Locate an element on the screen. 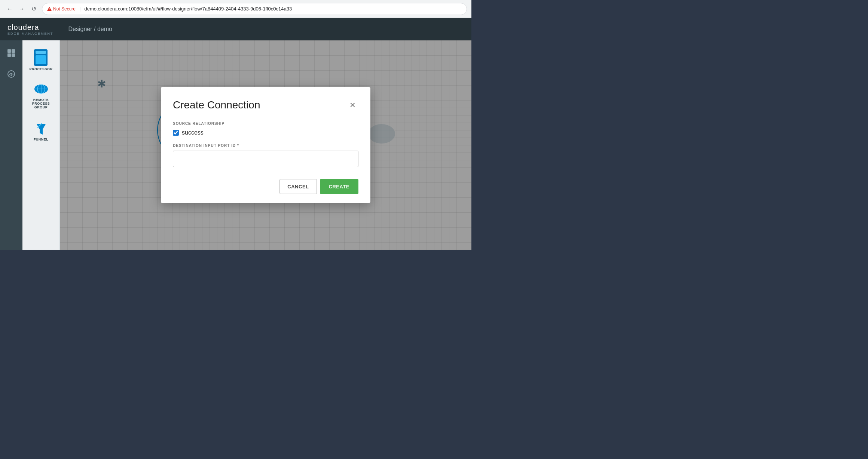 This screenshot has height=459, width=868. sidebar-icon-gauge is located at coordinates (11, 74).